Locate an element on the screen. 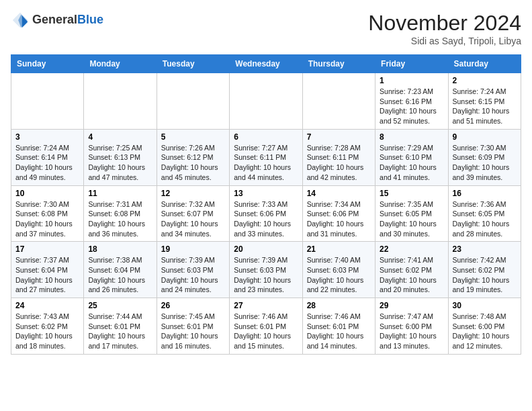 The height and width of the screenshot is (411, 532). day-cell: 25Sunrise: 7:44 AMSunset: 6:01 PMDayligh… is located at coordinates (120, 326).